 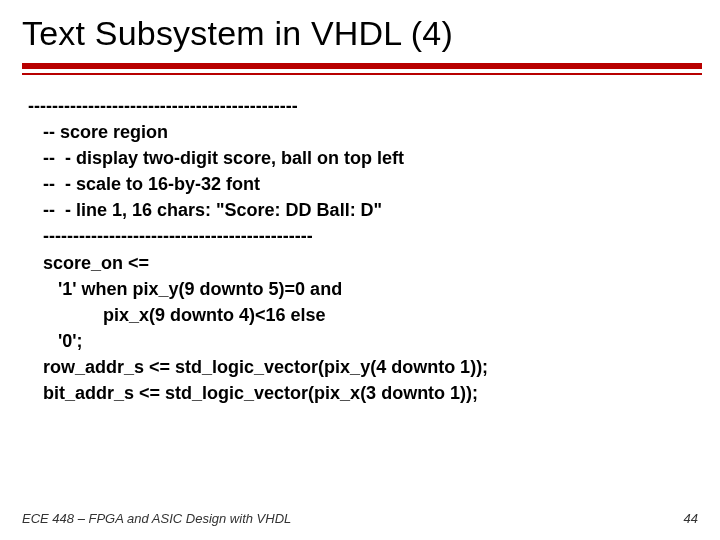 I want to click on code-line: -- - line 1, 16 chars: "Score: DD Ball: …, so click(x=363, y=210).